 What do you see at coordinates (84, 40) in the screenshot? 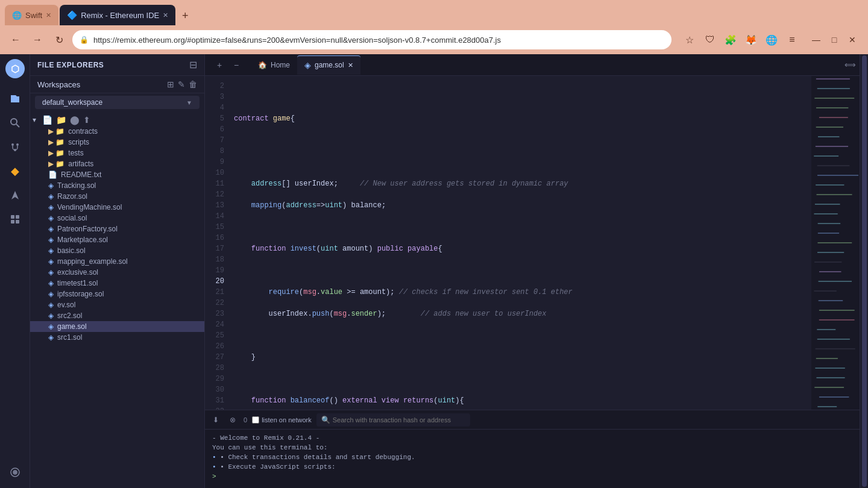
I see `lock-icon: 🔒` at bounding box center [84, 40].